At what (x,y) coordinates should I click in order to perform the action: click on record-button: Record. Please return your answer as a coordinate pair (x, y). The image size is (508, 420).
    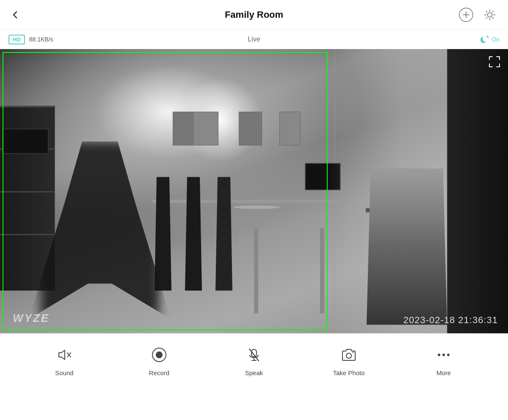
    Looking at the image, I should click on (159, 361).